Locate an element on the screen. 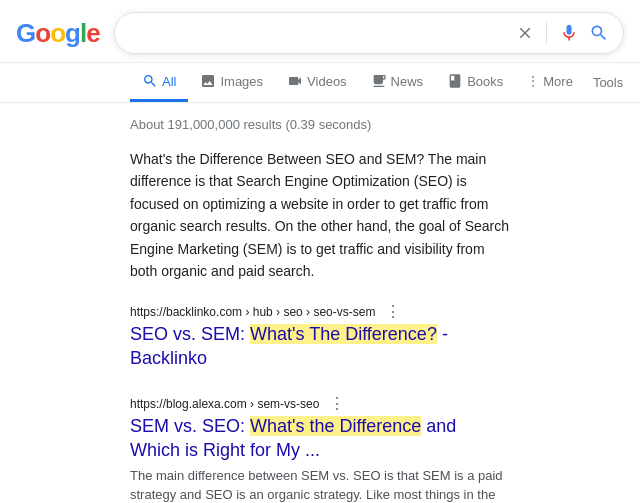 Image resolution: width=640 pixels, height=503 pixels. search-result-1: https://backlinko.com › hub › seo › seo-… is located at coordinates (320, 336).